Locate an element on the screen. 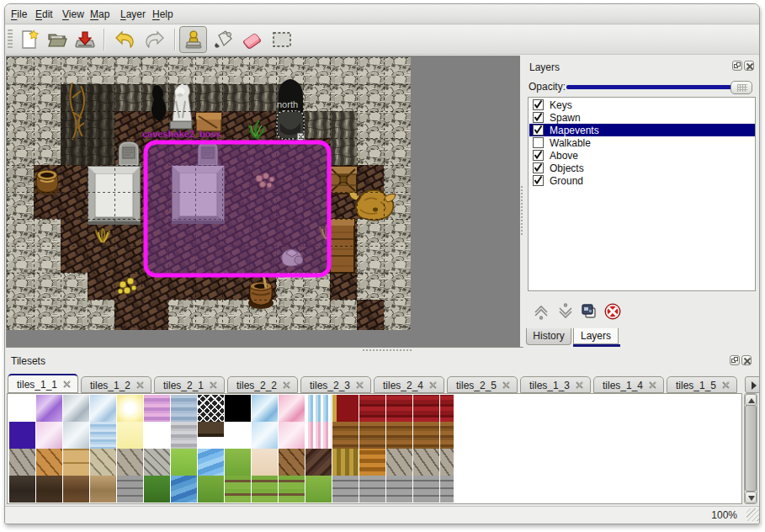 The height and width of the screenshot is (532, 765). svg-text: caveshake2_boss is located at coordinates (182, 134).